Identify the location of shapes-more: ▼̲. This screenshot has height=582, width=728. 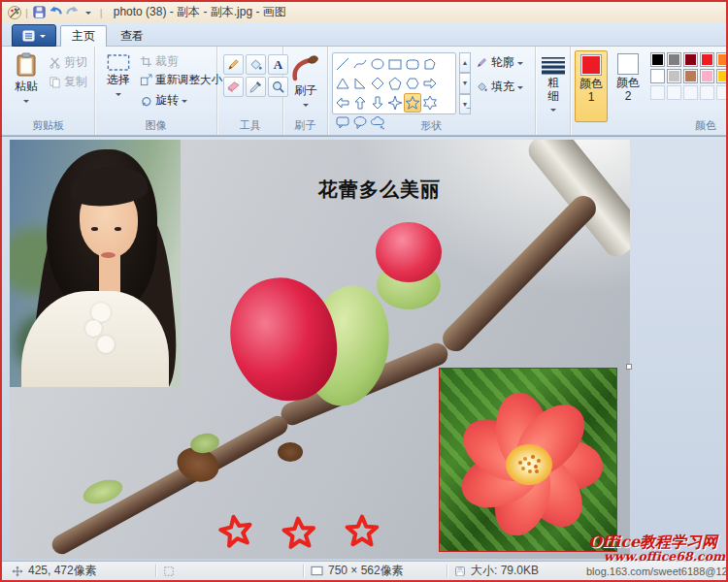
(465, 105).